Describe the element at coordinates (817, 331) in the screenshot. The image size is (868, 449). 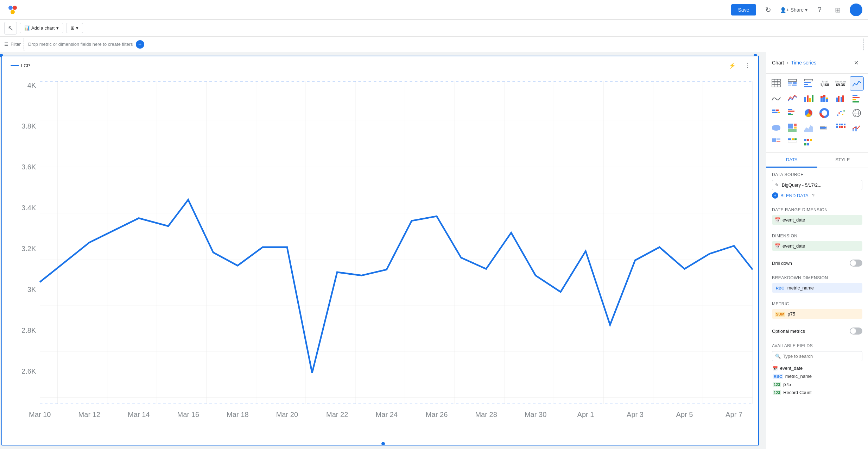
I see `optional-metrics-section: Optional metrics` at that location.